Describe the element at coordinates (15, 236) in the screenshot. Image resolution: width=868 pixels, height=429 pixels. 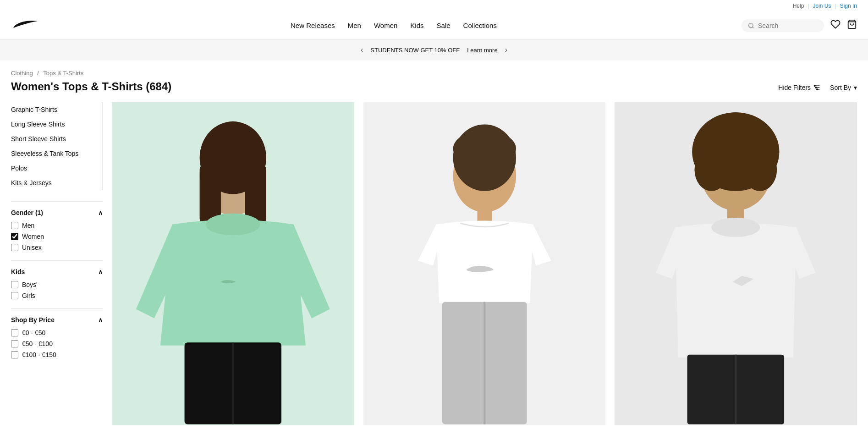
I see `gender-women-checkbox` at that location.